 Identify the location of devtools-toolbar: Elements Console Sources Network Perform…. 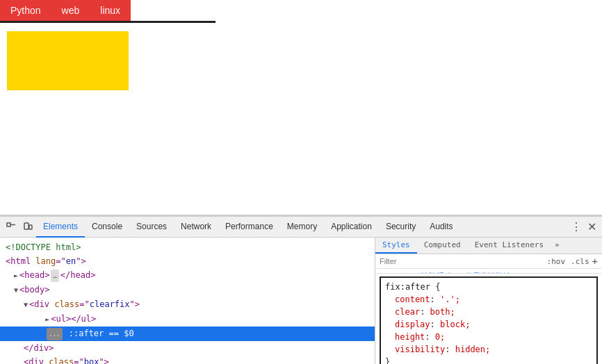
(301, 227).